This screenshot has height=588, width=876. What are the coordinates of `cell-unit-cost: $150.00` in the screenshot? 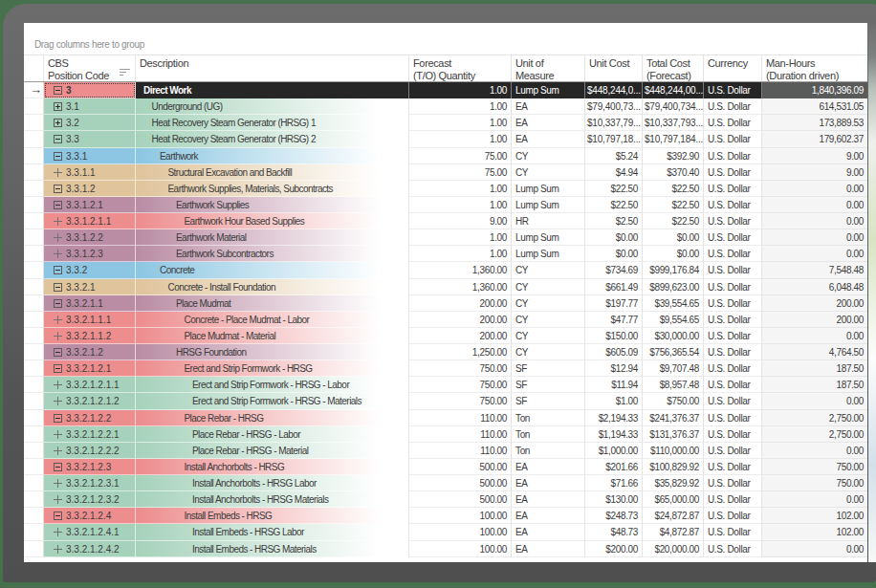 It's located at (614, 337).